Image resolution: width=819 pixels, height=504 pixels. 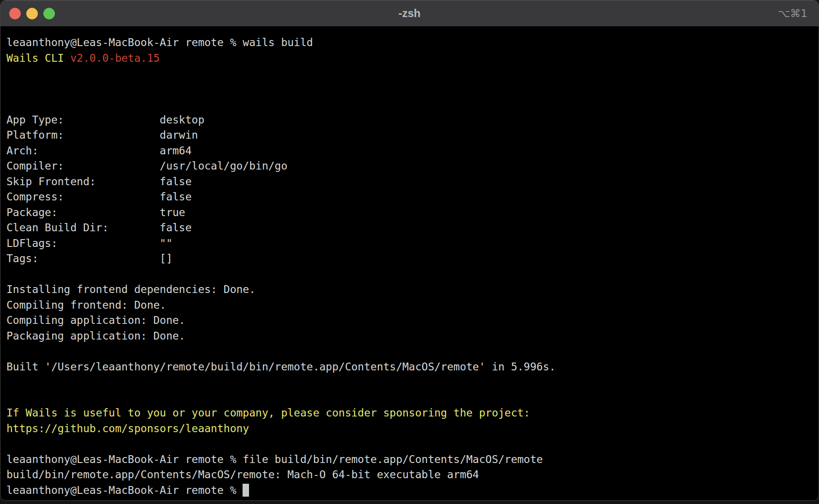 What do you see at coordinates (412, 491) in the screenshot?
I see `terminal-line: leaanthony@Leas-MacBook-Air remote %` at bounding box center [412, 491].